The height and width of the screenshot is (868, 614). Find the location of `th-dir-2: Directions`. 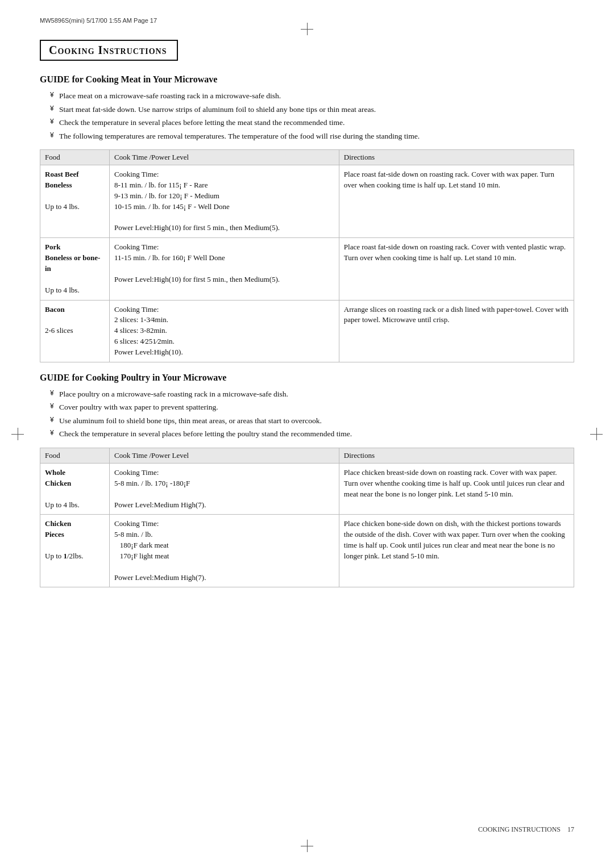

th-dir-2: Directions is located at coordinates (456, 456).